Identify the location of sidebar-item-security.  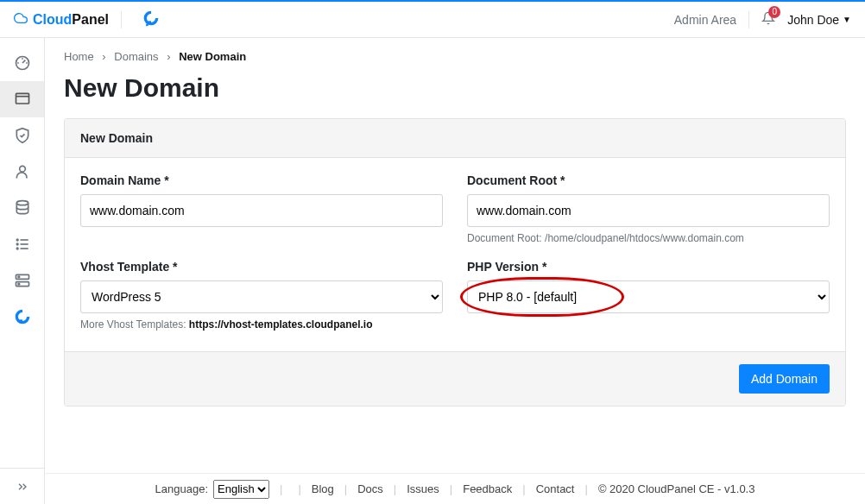
(22, 135).